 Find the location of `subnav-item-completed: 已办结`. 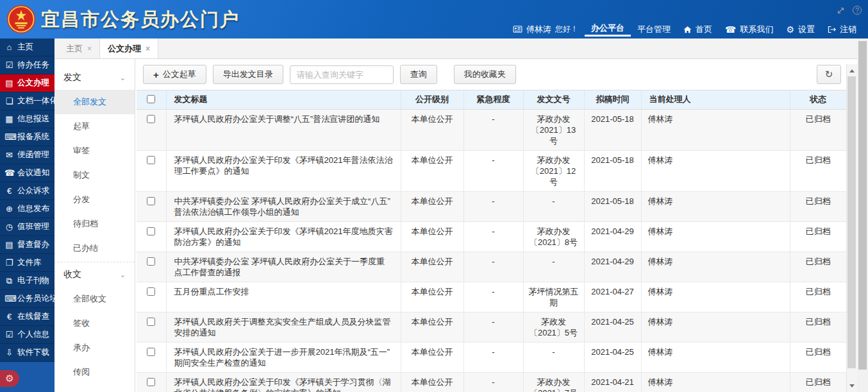

subnav-item-completed: 已办结 is located at coordinates (95, 248).